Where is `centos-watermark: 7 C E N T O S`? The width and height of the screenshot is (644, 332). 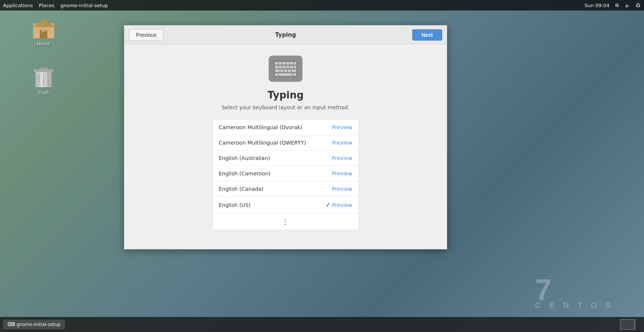 centos-watermark: 7 C E N T O S is located at coordinates (574, 292).